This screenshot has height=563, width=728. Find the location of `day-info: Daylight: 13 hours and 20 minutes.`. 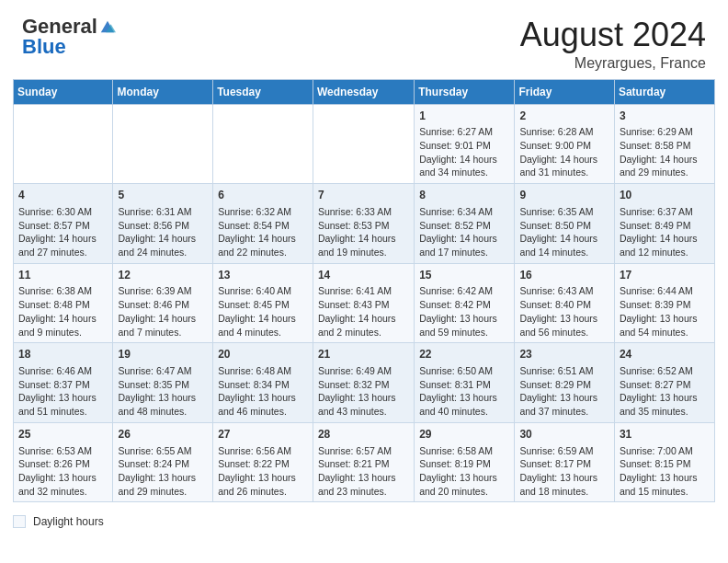

day-info: Daylight: 13 hours and 20 minutes. is located at coordinates (464, 484).